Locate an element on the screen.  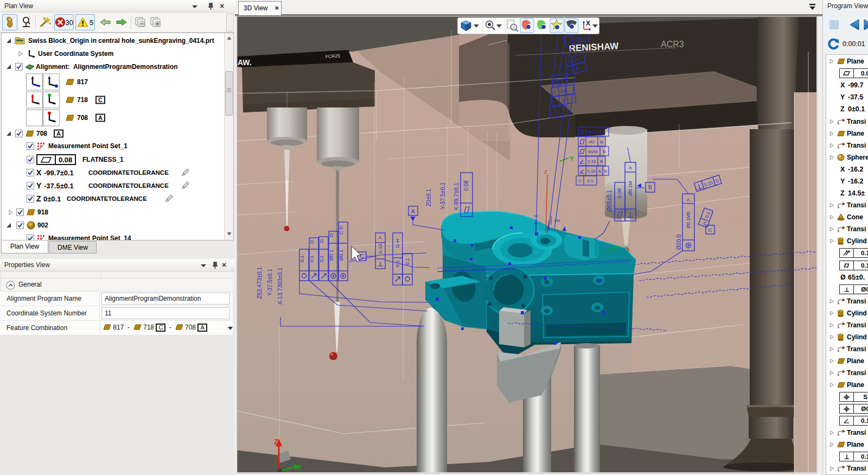
svg-text: X-99.7±0.1 is located at coordinates (456, 197).